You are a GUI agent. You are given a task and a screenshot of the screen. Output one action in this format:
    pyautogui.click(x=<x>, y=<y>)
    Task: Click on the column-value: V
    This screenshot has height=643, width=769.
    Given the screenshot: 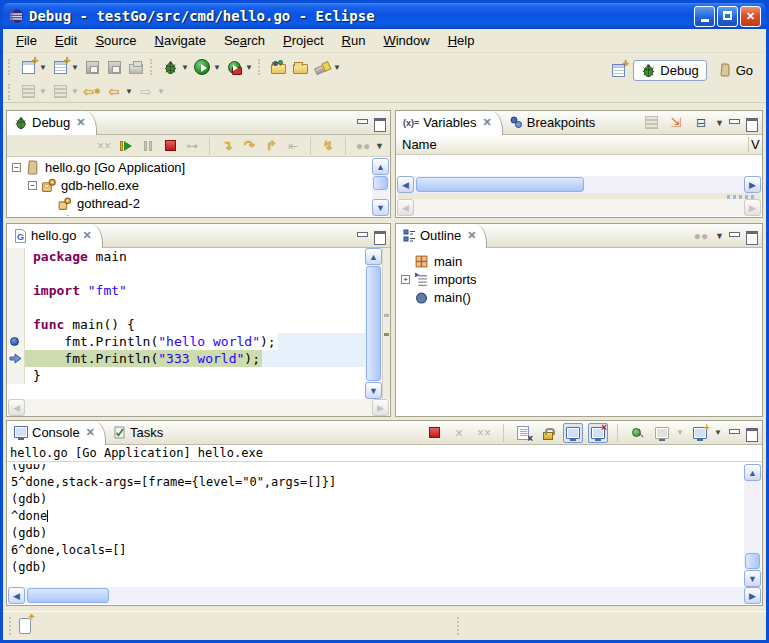 What is the action you would take?
    pyautogui.click(x=755, y=144)
    